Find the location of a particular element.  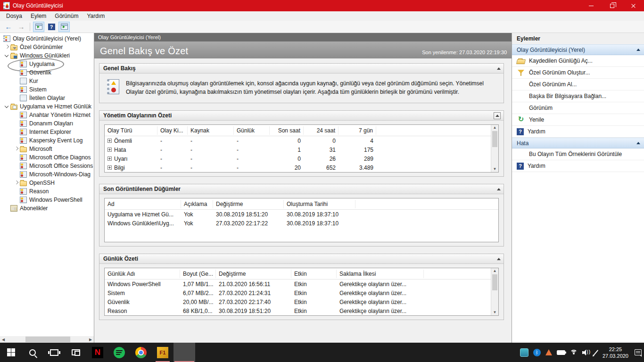

tree-horizontal-scrollbar: ◀ ▶ is located at coordinates (47, 339).